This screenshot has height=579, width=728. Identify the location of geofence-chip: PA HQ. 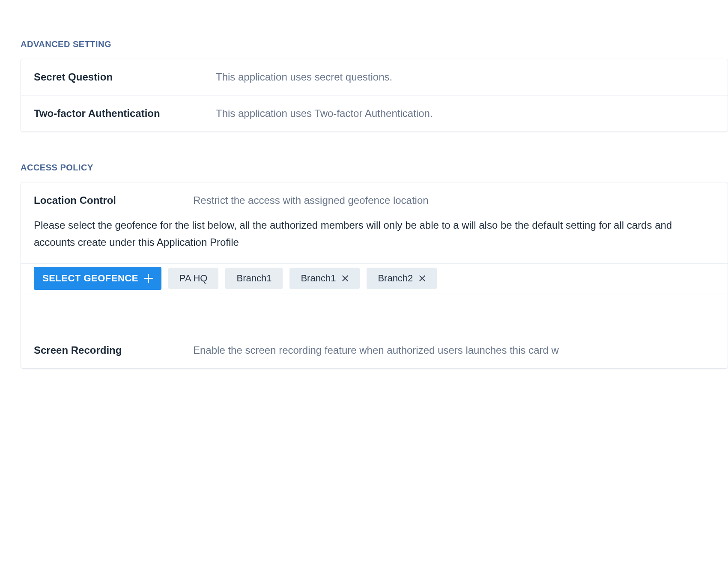
(194, 278).